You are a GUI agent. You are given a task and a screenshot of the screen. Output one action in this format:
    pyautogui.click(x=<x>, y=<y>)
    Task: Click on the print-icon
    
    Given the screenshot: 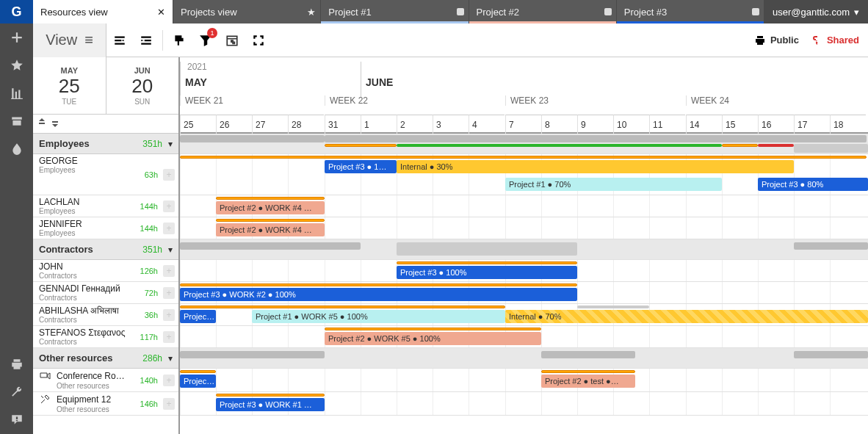 What is the action you would take?
    pyautogui.click(x=16, y=364)
    